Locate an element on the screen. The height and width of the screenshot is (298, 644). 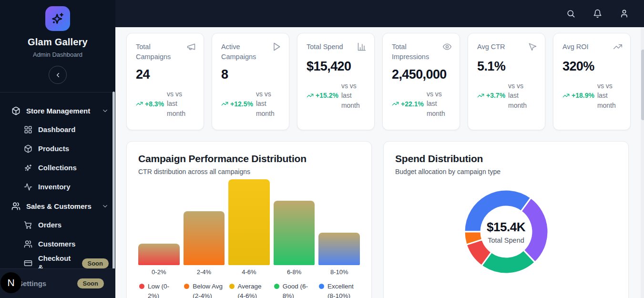
stat-value: $15,420 is located at coordinates (337, 67).